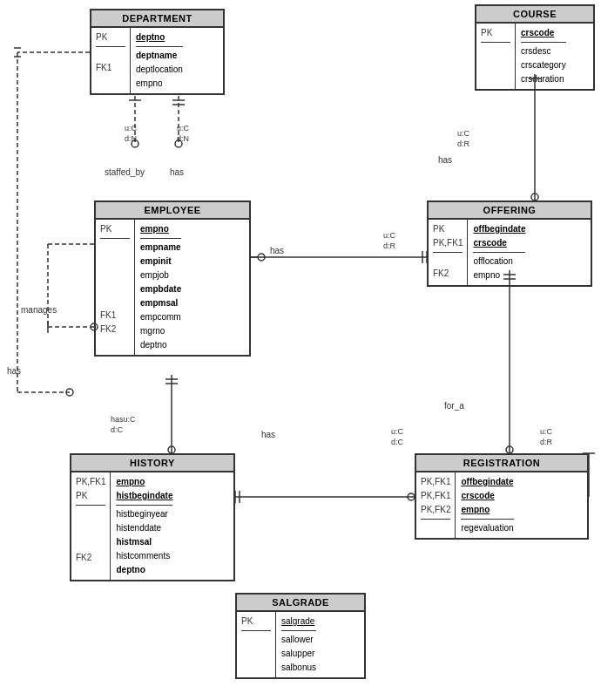 Image resolution: width=601 pixels, height=700 pixels. Describe the element at coordinates (160, 288) in the screenshot. I see `employee-attrs: empno empname empinit empjob empbdate em…` at that location.